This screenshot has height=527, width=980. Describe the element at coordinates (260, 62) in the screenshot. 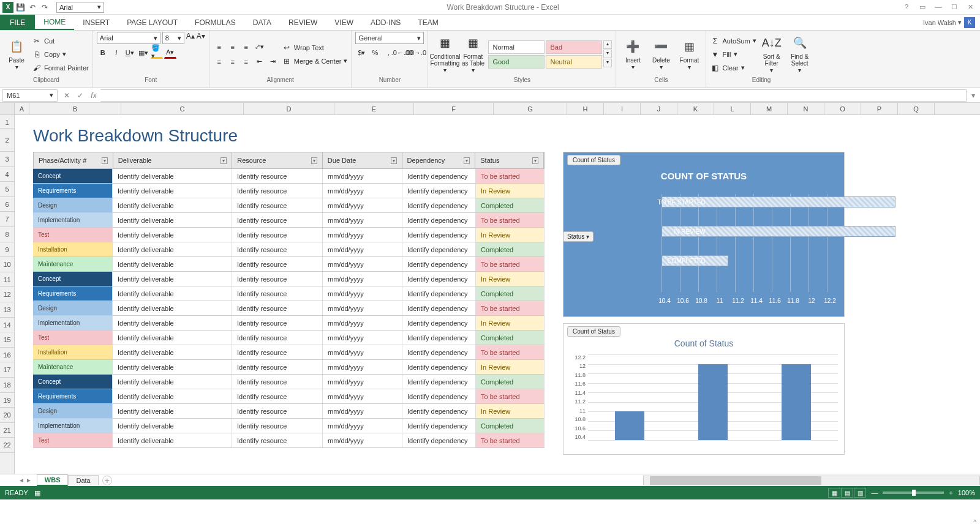

I see `decrease-indent-icon: ⇤` at that location.